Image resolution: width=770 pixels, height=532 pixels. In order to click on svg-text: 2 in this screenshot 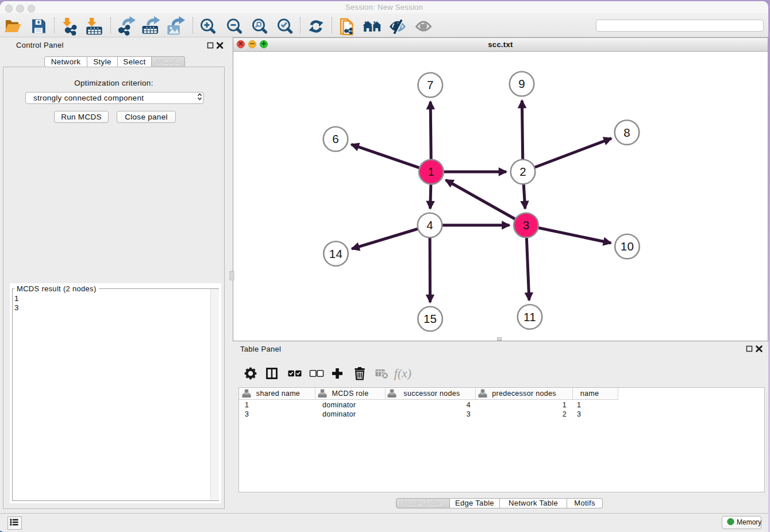, I will do `click(523, 171)`.